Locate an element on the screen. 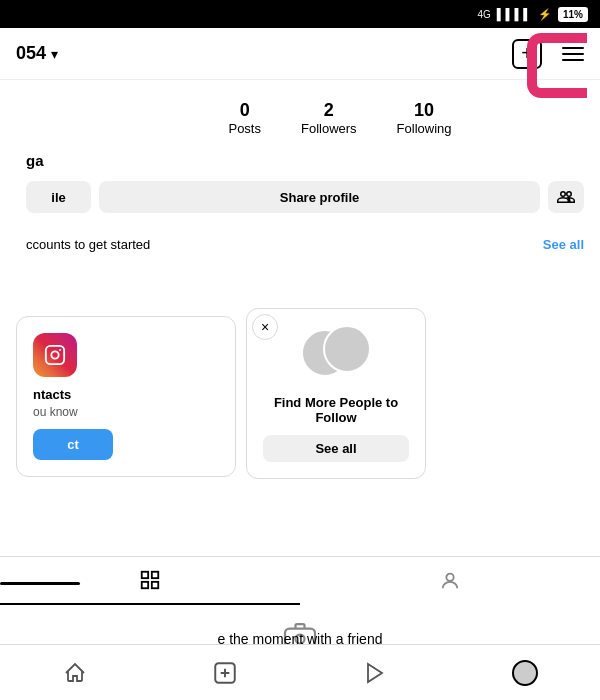 Image resolution: width=600 pixels, height=700 pixels. posts-stat: 0 Posts is located at coordinates (244, 118).